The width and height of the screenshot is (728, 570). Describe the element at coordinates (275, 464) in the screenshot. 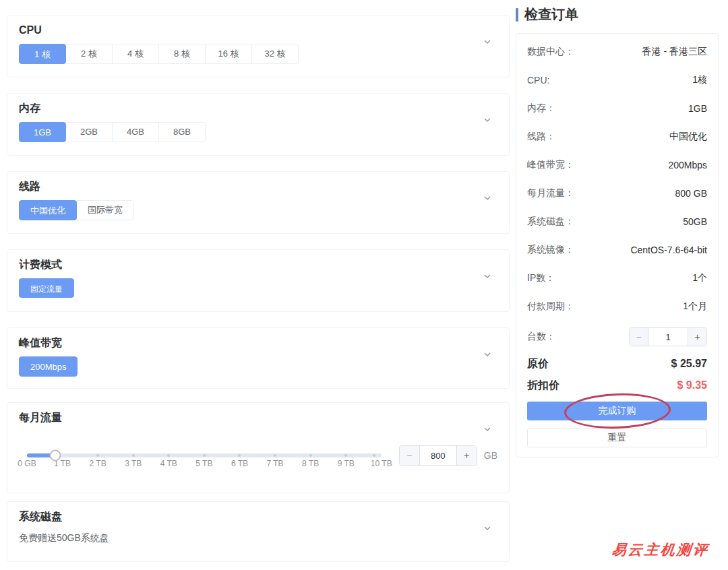

I see `tick-label: 7 TB` at that location.